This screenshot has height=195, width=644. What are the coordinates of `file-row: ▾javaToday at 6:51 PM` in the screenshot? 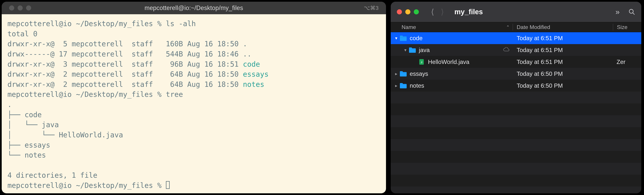 It's located at (516, 50).